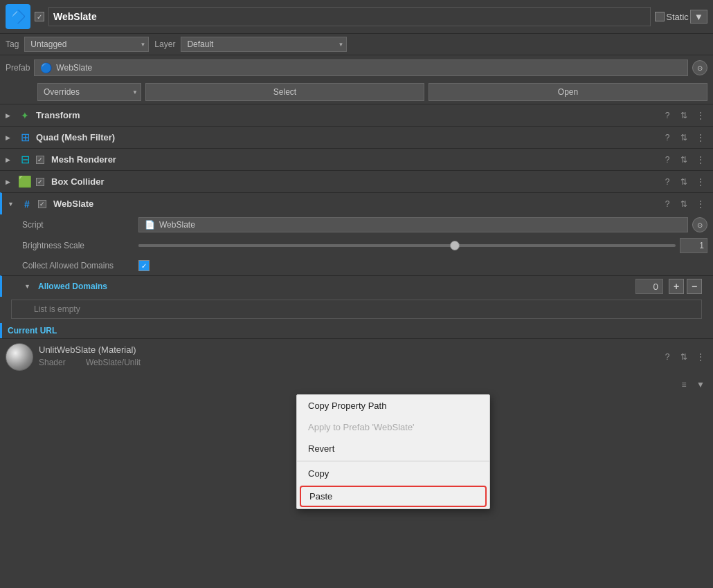 Image resolution: width=713 pixels, height=588 pixels. What do you see at coordinates (700, 225) in the screenshot?
I see `script-target-button: ⊙` at bounding box center [700, 225].